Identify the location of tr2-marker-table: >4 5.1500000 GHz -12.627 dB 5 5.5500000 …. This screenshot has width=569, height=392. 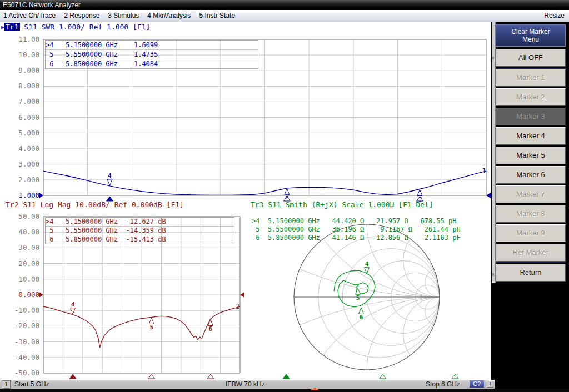
(140, 231).